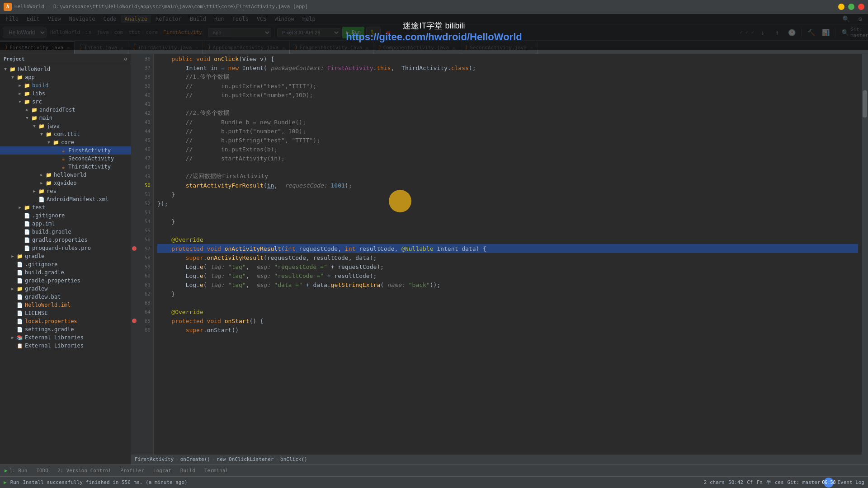  What do you see at coordinates (784, 483) in the screenshot?
I see `status-right: 2 chars 50:42 Cf Fn 半 ces Git: master 06…` at bounding box center [784, 483].